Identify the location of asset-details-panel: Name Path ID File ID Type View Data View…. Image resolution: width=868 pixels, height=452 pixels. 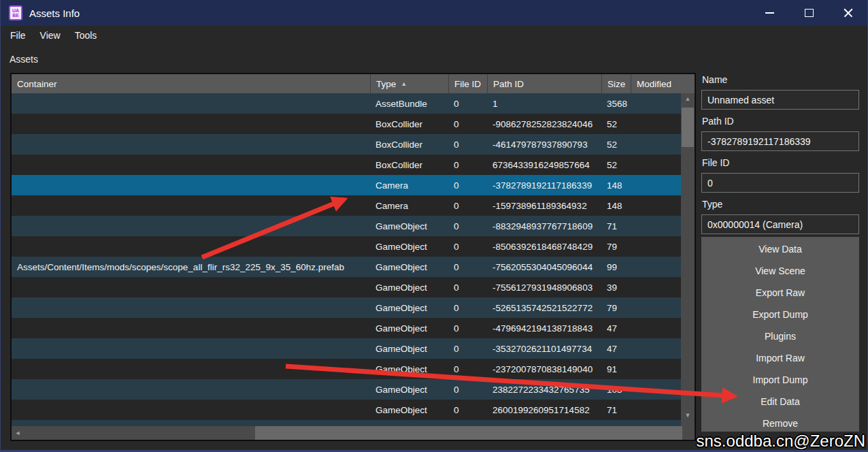
(780, 251).